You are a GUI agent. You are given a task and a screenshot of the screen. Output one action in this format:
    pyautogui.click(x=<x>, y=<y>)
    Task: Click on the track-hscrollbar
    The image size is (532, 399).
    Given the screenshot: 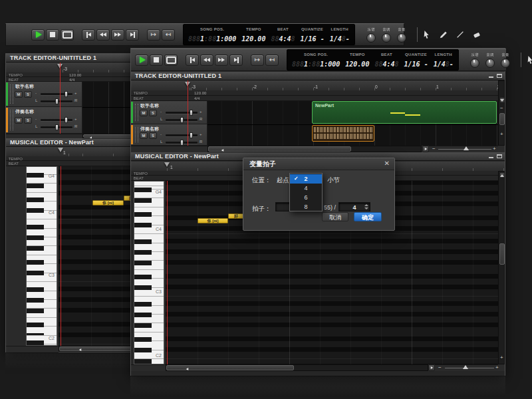 What is the action you would take?
    pyautogui.click(x=315, y=149)
    